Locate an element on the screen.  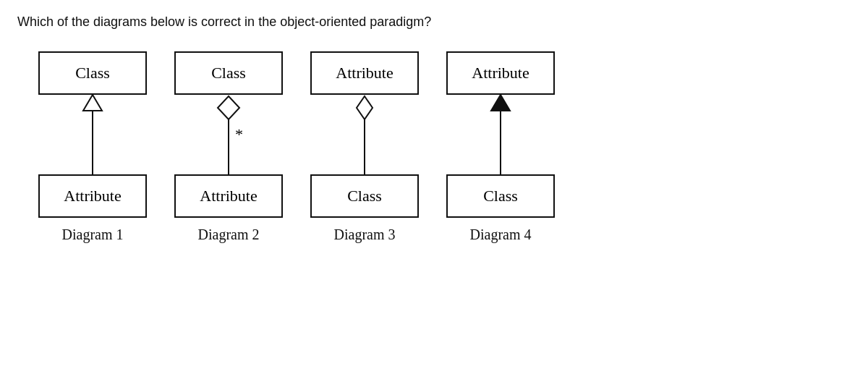
diagram-1: Class Attribute Diagram 1 is located at coordinates (93, 148).